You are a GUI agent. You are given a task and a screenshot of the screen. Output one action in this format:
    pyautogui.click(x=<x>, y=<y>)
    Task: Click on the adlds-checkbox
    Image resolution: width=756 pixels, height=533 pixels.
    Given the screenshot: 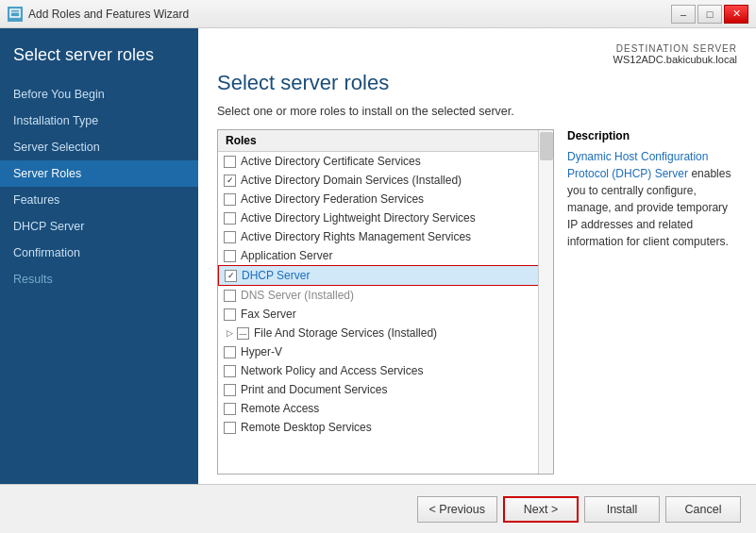 What is the action you would take?
    pyautogui.click(x=230, y=219)
    